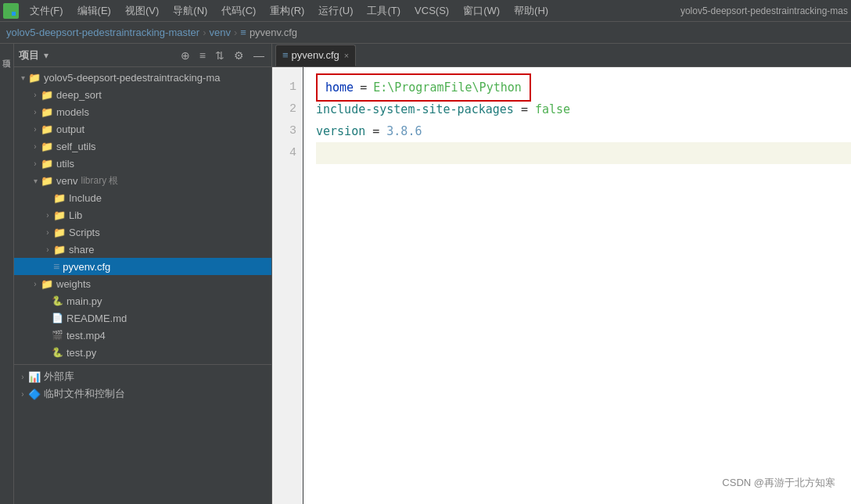  I want to click on tree-item-root: ▾ 📁 yolov5-deepsort-pedestraintracking-m…, so click(142, 77).